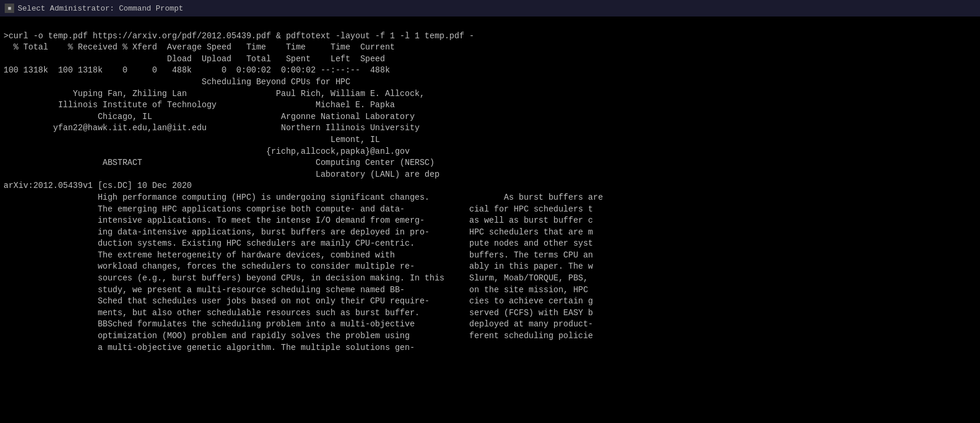 This screenshot has width=980, height=423. I want to click on title-bar-icon: ■, so click(9, 8).